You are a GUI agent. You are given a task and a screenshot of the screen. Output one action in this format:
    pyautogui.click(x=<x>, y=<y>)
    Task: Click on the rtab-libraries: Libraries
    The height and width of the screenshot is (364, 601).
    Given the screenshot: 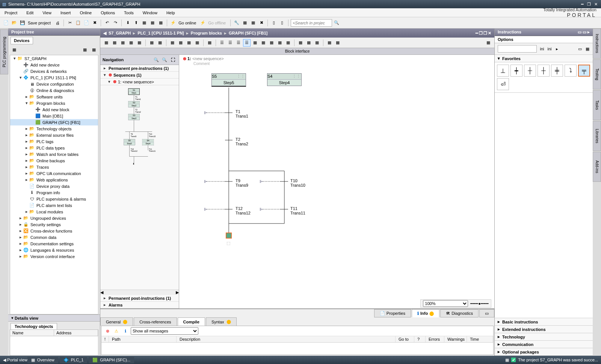 What is the action you would take?
    pyautogui.click(x=597, y=136)
    